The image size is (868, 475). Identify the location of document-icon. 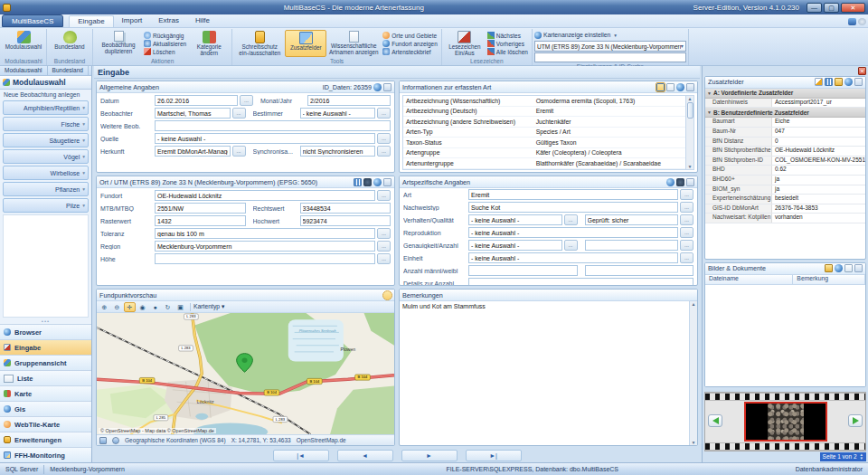
(671, 87).